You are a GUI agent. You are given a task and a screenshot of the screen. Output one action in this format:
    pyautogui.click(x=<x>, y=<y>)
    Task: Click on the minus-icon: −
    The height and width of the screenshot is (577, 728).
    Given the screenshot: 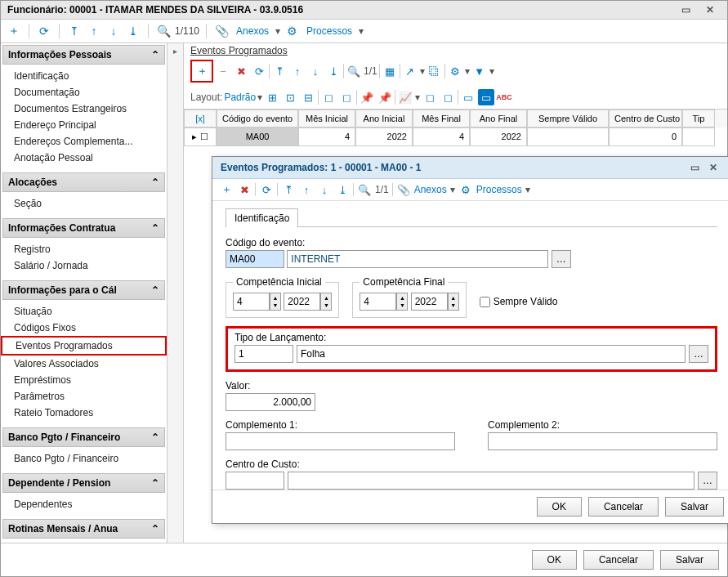 What is the action you would take?
    pyautogui.click(x=223, y=71)
    